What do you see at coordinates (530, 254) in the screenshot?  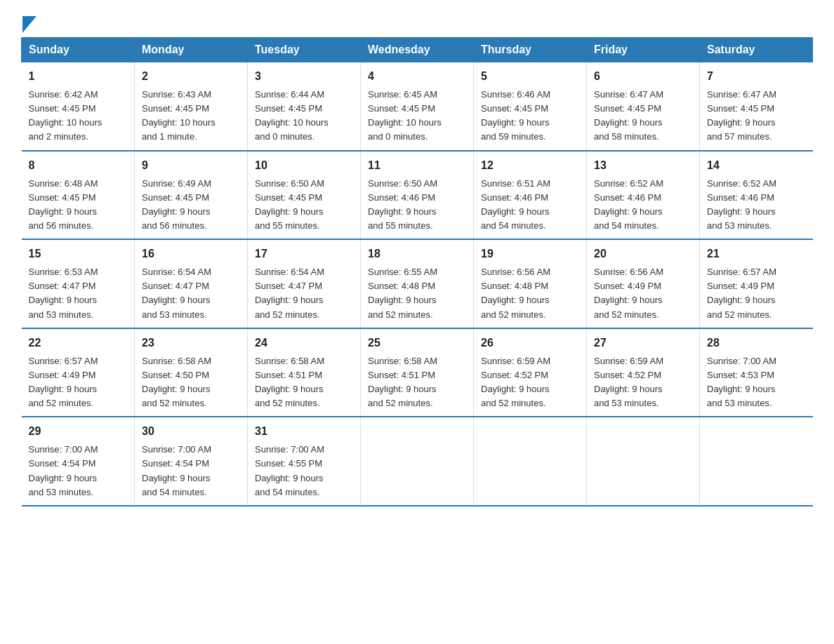 I see `day-number: 19` at bounding box center [530, 254].